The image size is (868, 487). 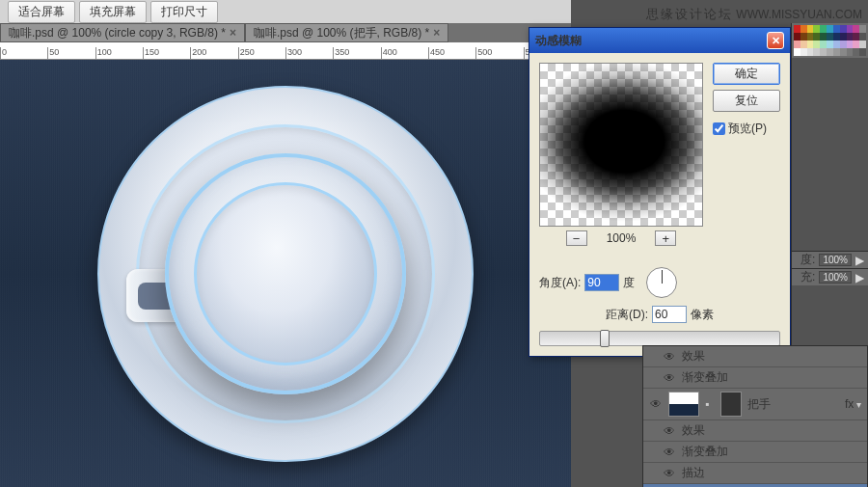 What do you see at coordinates (660, 41) in the screenshot?
I see `dialog-titlebar: 动感模糊 ✕` at bounding box center [660, 41].